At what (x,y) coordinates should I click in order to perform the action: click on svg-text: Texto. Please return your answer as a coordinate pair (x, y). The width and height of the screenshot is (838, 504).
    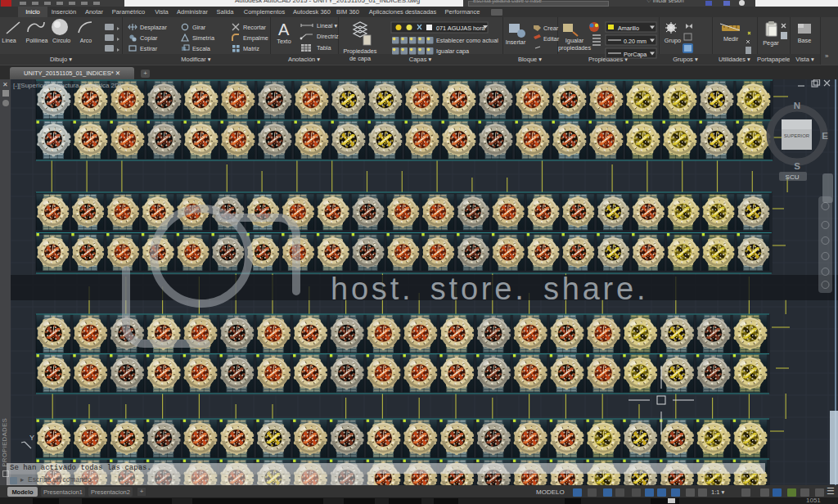
    Looking at the image, I should click on (283, 41).